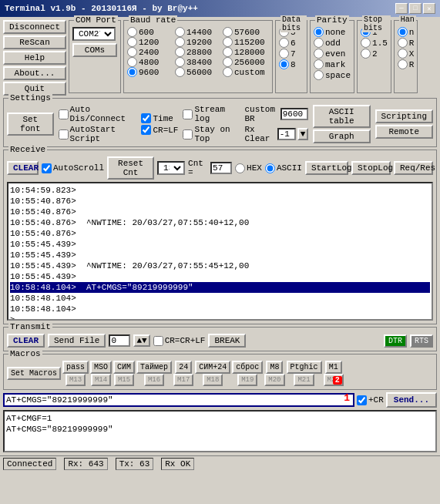 This screenshot has width=440, height=504. Describe the element at coordinates (370, 401) in the screenshot. I see `cr-check: +CR` at that location.